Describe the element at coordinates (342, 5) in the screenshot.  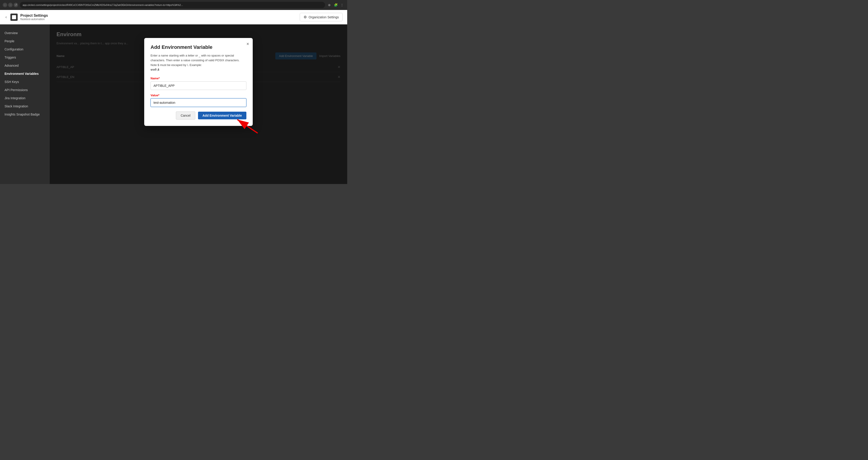
I see `menu-icon: ⋮` at that location.